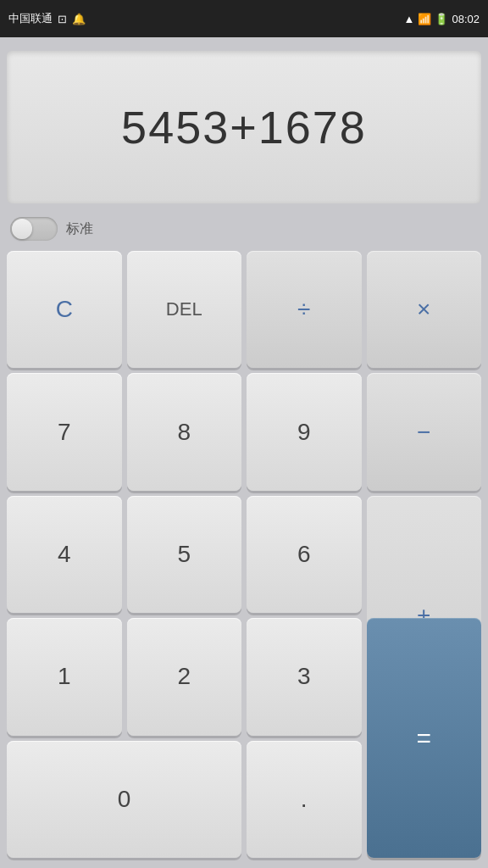  Describe the element at coordinates (124, 799) in the screenshot. I see `zero-button: 0` at that location.